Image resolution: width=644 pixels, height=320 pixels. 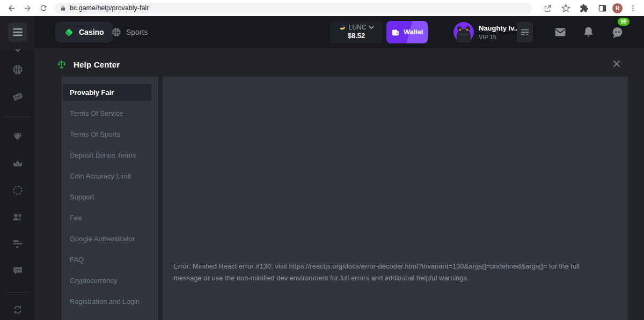 I want to click on help-menu-item-support: Support, so click(x=107, y=197).